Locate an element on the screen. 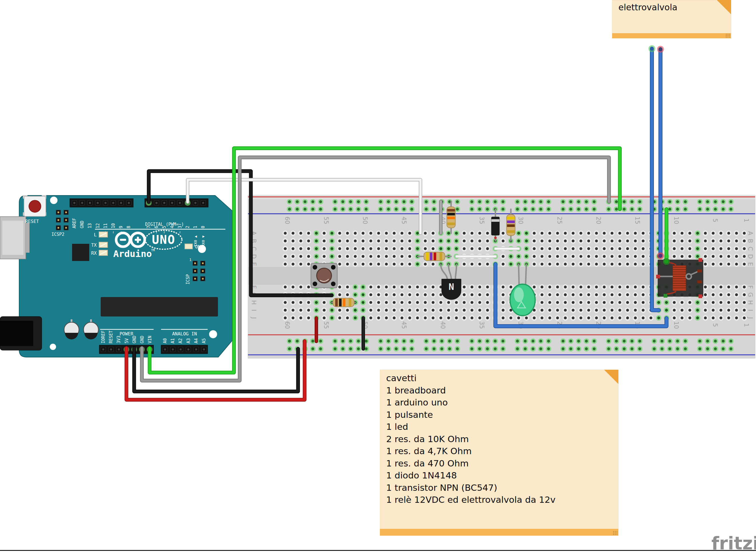  resistor-10k-horizontal is located at coordinates (344, 302).